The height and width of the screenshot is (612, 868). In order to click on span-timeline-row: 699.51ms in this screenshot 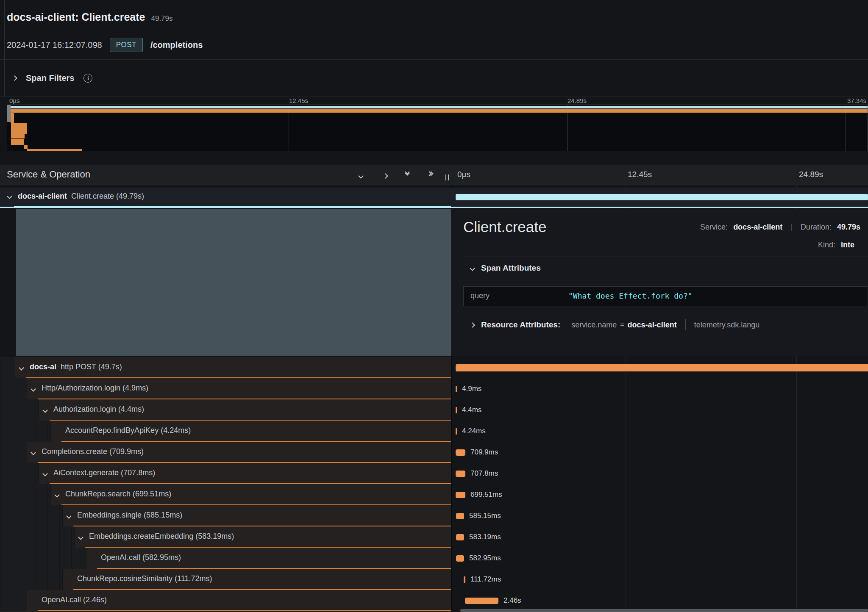, I will do `click(660, 495)`.